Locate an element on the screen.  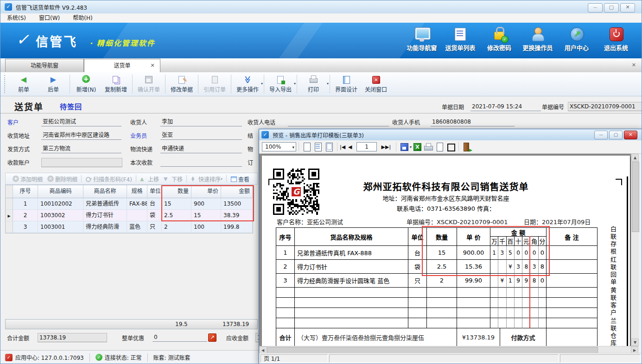
brand-logo-icon is located at coordinates (23, 39).